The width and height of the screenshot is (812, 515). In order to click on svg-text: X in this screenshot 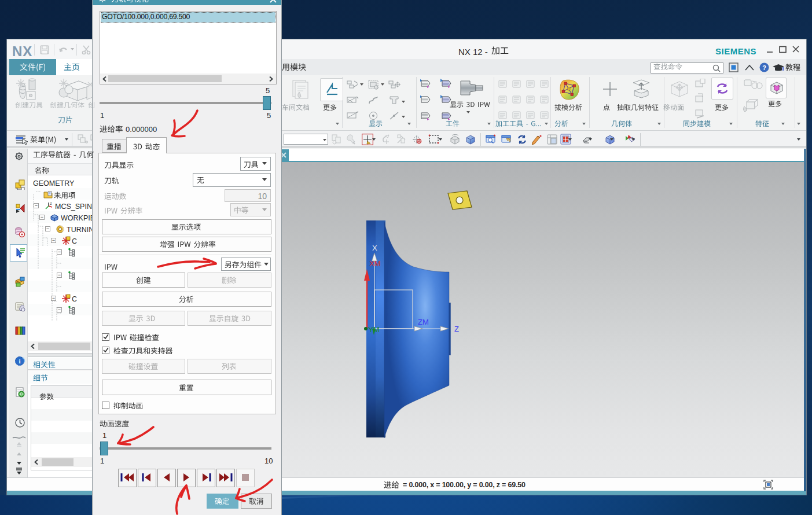, I will do `click(375, 248)`.